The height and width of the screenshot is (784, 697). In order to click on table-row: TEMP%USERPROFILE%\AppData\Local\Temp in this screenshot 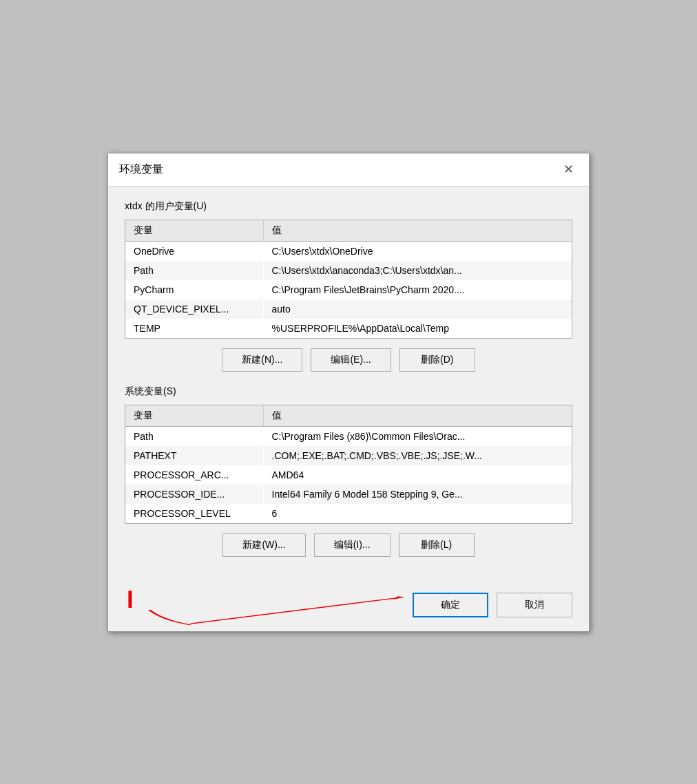, I will do `click(348, 328)`.